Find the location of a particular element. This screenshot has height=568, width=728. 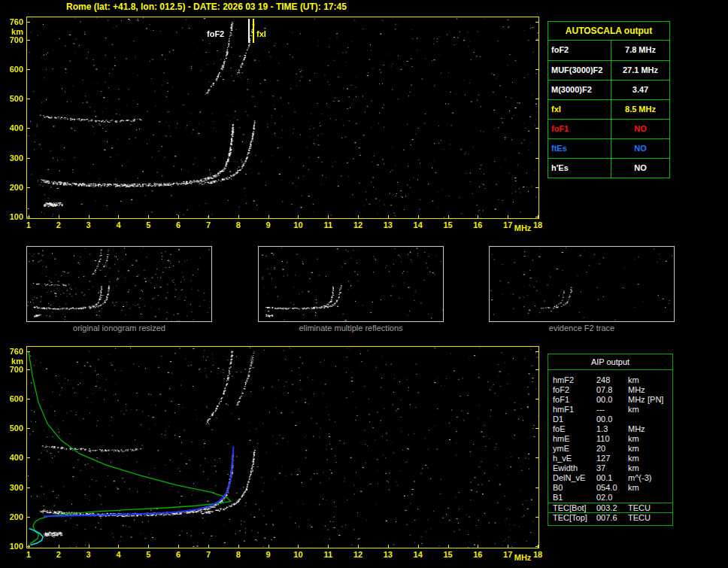

autoscala-row: ftEsNO is located at coordinates (609, 148).